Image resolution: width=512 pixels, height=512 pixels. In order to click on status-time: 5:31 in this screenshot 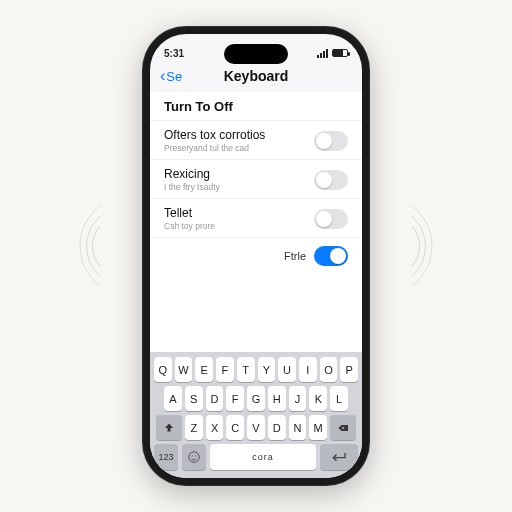, I will do `click(174, 54)`.